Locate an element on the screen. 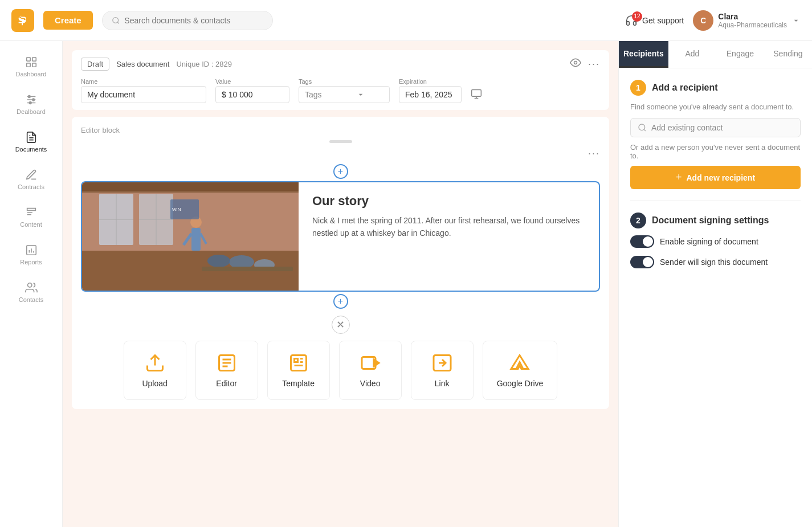 This screenshot has height=527, width=812. contacts-icon is located at coordinates (31, 288).